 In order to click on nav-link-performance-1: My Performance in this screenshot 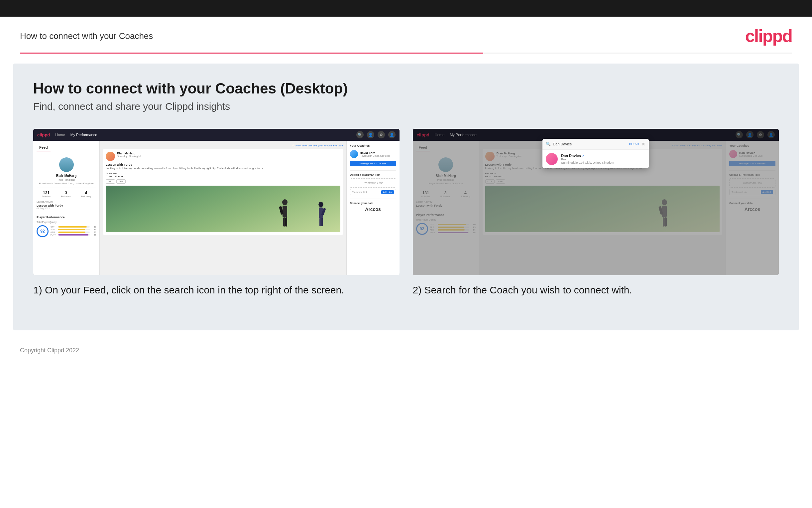, I will do `click(84, 135)`.